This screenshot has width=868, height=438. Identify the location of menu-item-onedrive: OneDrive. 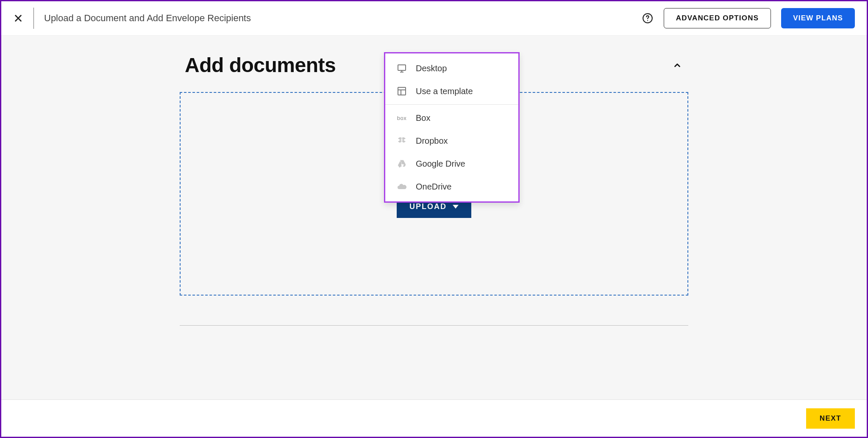
(452, 187).